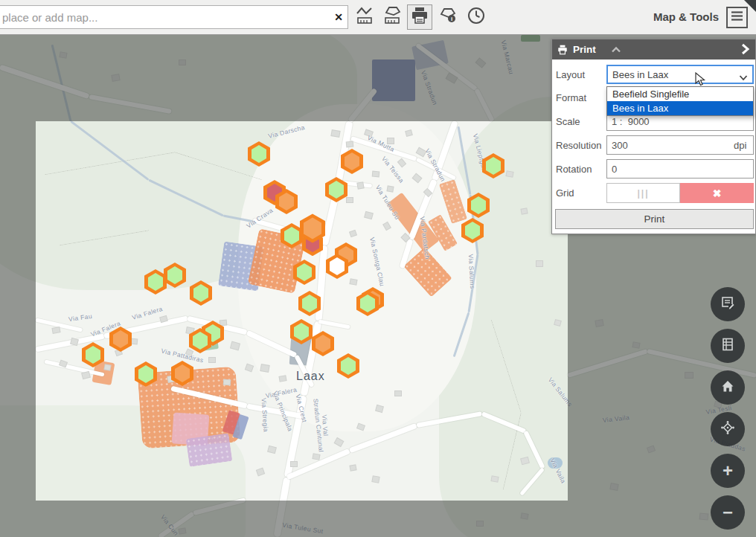 This screenshot has height=537, width=756. What do you see at coordinates (728, 304) in the screenshot?
I see `edit-notes-icon` at bounding box center [728, 304].